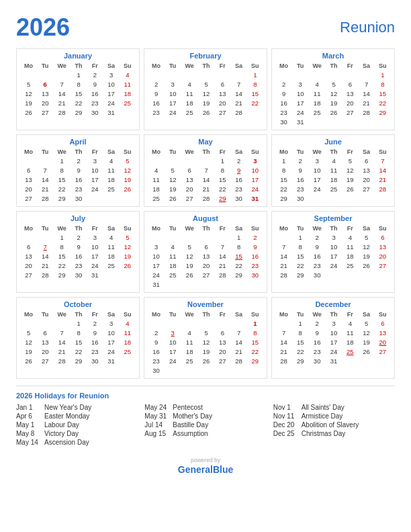 The width and height of the screenshot is (411, 532). I want to click on month-block-october: OctoberMoTuWeThFrSaSu1234567891011121314…, so click(78, 338).